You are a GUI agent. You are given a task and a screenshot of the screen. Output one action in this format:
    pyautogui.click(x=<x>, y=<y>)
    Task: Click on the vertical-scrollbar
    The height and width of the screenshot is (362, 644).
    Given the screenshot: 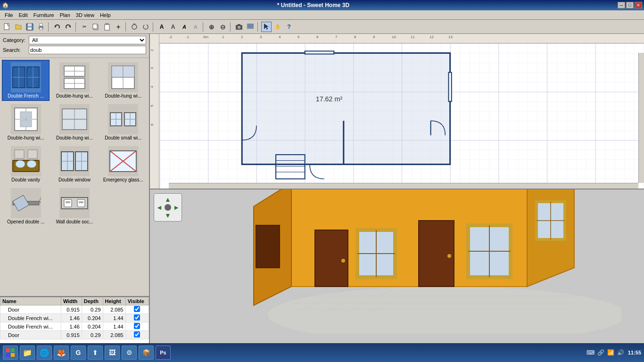 What is the action you would take?
    pyautogui.click(x=641, y=118)
    